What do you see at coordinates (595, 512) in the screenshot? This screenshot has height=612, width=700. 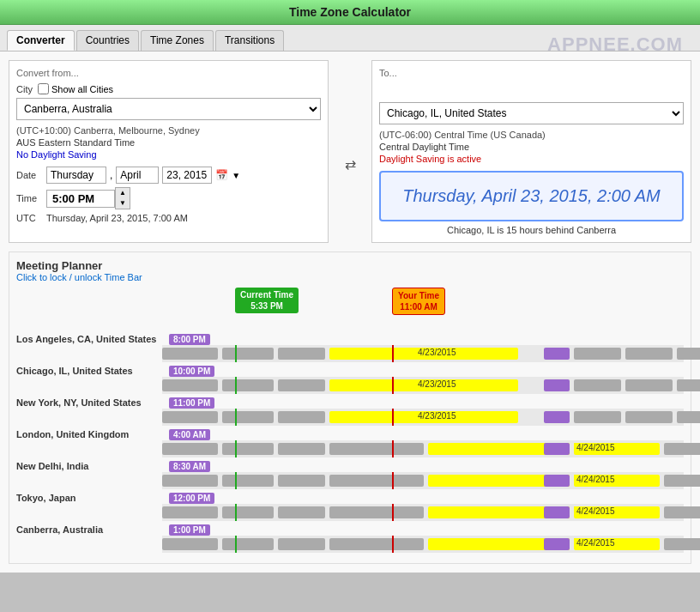 I see `date-badge-5: 4/24/2015` at bounding box center [595, 512].